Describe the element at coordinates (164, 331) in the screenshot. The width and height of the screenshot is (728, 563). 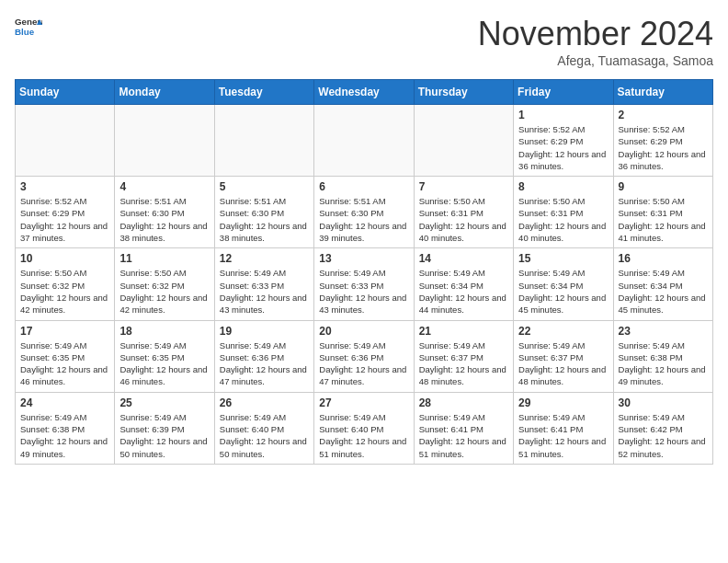
I see `day-number: 18` at that location.